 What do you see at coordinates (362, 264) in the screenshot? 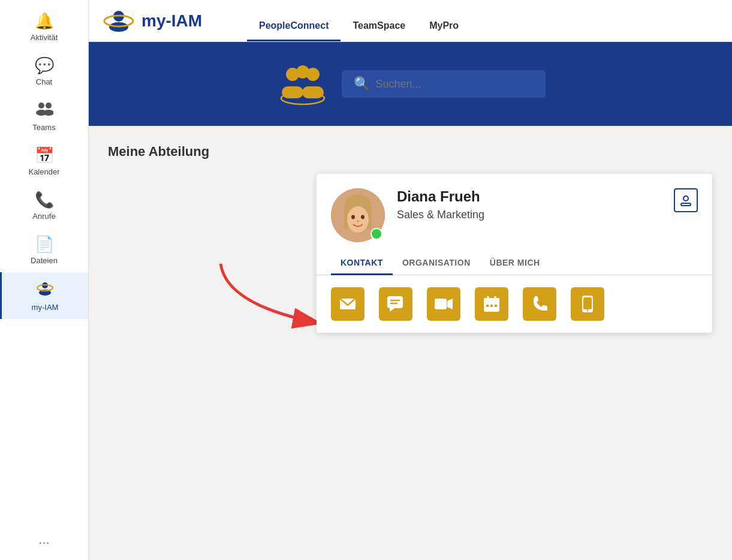
I see `tab-kontakt: KONTAKT` at bounding box center [362, 264].